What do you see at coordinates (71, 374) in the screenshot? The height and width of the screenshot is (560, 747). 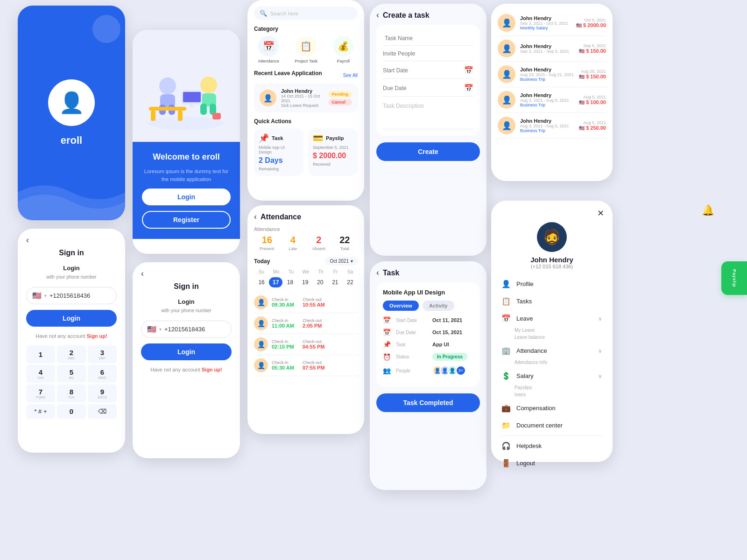 I see `numpad-5: 5JKL` at bounding box center [71, 374].